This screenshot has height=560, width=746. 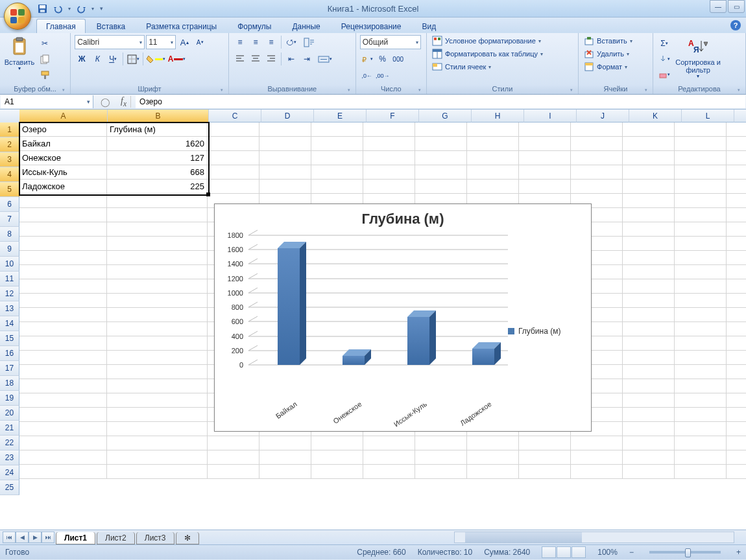 What do you see at coordinates (187, 538) in the screenshot?
I see `new-sheet-button: ✻` at bounding box center [187, 538].